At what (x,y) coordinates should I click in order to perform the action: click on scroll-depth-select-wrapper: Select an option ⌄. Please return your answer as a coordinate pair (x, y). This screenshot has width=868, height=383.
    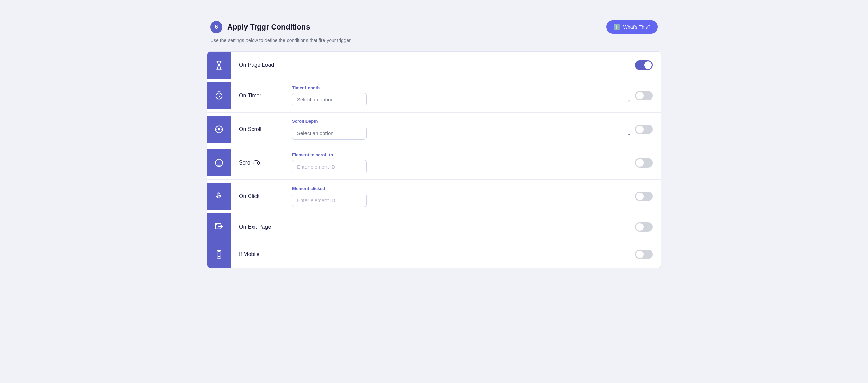
    Looking at the image, I should click on (463, 133).